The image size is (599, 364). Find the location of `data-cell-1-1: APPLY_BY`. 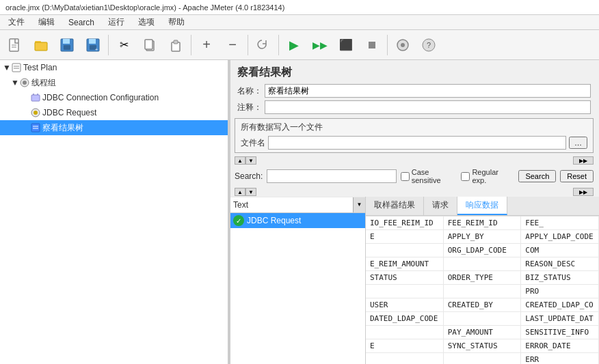

data-cell-1-1: APPLY_BY is located at coordinates (483, 237).